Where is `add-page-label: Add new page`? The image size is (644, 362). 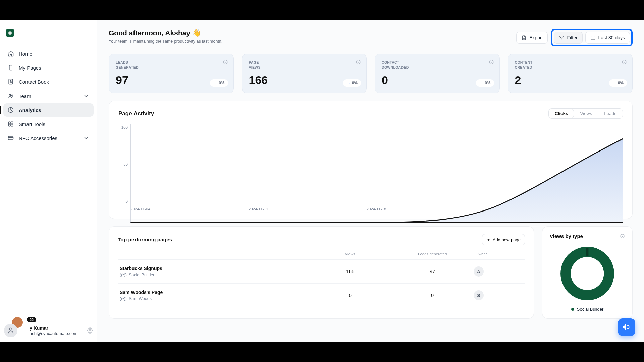 add-page-label: Add new page is located at coordinates (506, 240).